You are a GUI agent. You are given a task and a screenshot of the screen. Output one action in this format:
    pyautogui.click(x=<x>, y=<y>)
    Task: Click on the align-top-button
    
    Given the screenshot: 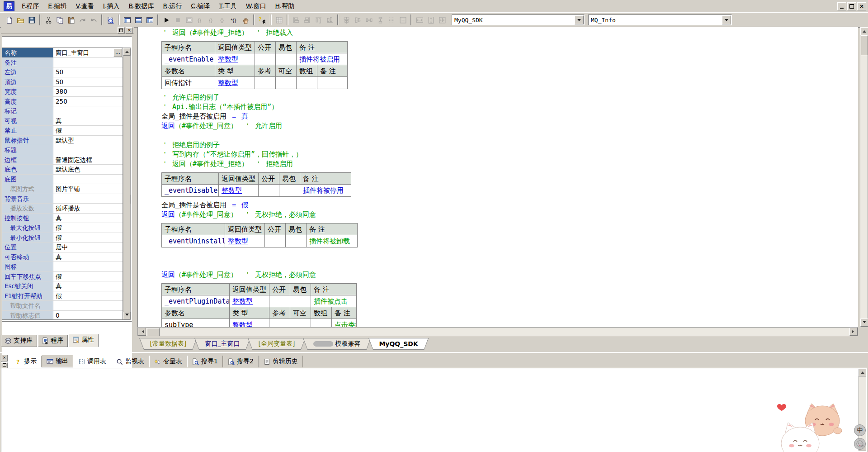 What is the action you would take?
    pyautogui.click(x=318, y=20)
    